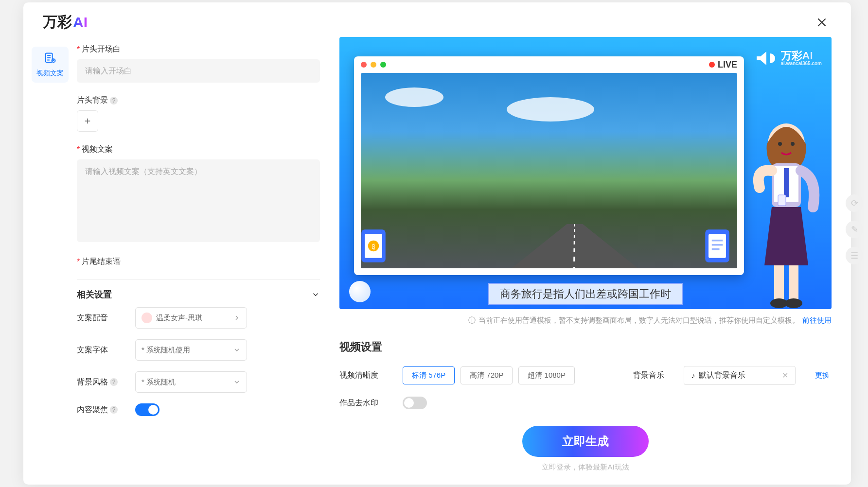 Image resolution: width=868 pixels, height=487 pixels. I want to click on side-tool-3: ☰, so click(854, 256).